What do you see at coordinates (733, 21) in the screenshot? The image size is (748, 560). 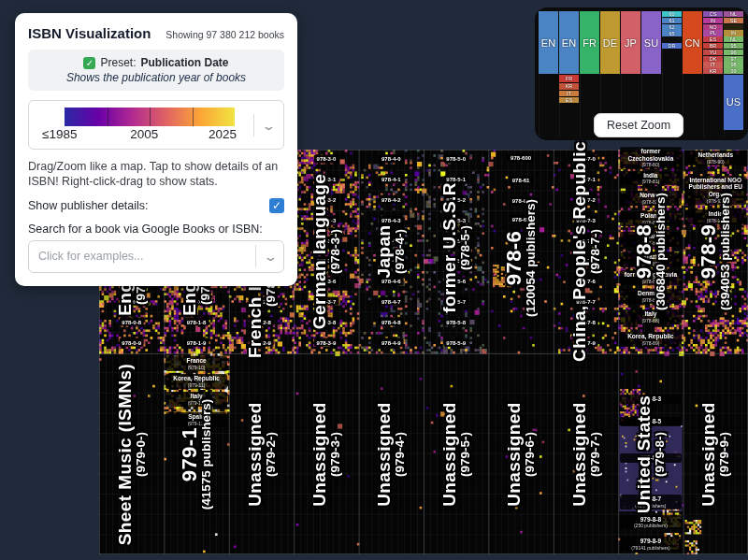 I see `minimap-cell-SE: SE` at bounding box center [733, 21].